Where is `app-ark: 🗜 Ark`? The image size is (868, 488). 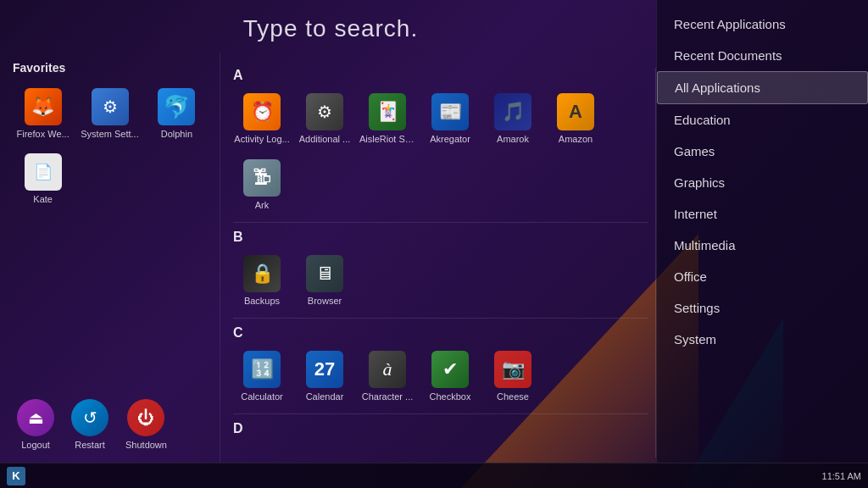 app-ark: 🗜 Ark is located at coordinates (262, 185).